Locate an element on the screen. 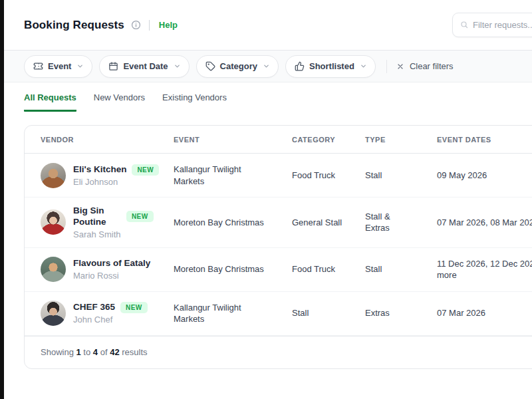  event-dates-cell: 07 Mar 2026 is located at coordinates (484, 313).